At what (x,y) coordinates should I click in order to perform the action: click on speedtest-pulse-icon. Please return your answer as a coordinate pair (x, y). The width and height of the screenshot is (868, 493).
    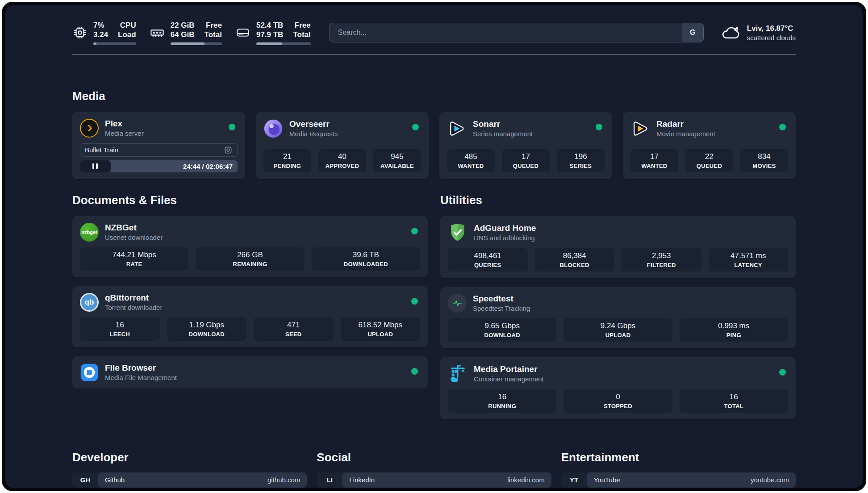
    Looking at the image, I should click on (457, 303).